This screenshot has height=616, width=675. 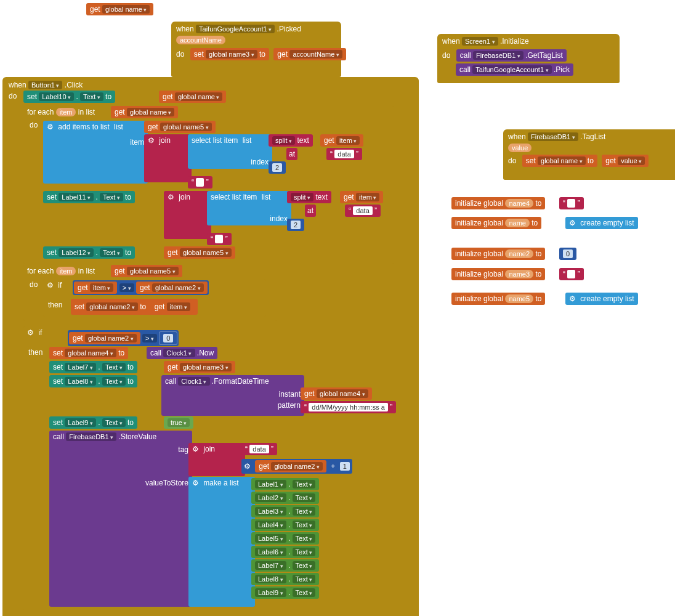 What do you see at coordinates (277, 168) in the screenshot?
I see `index-2-a: 2` at bounding box center [277, 168].